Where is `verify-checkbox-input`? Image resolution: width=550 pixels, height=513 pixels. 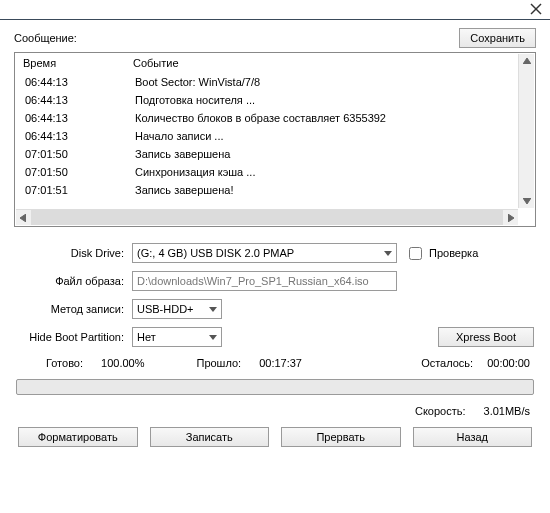 verify-checkbox-input is located at coordinates (416, 254).